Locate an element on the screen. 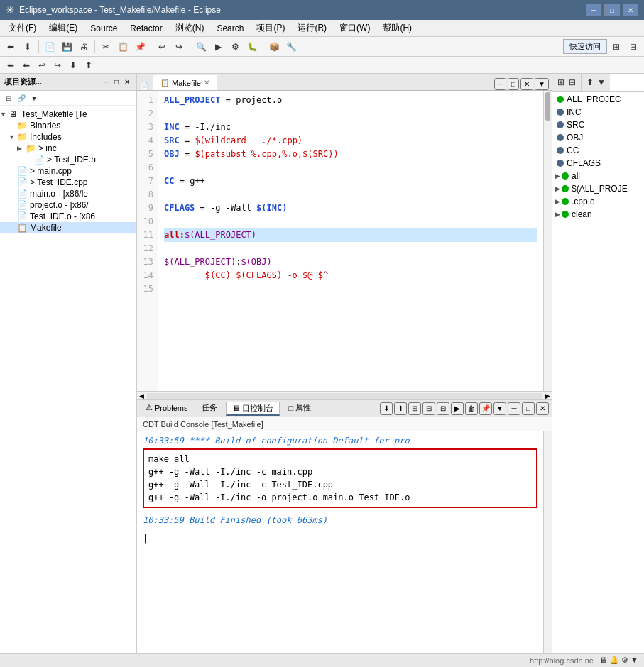 Image resolution: width=644 pixels, height=667 pixels. outline-item-2: SRC is located at coordinates (598, 125).